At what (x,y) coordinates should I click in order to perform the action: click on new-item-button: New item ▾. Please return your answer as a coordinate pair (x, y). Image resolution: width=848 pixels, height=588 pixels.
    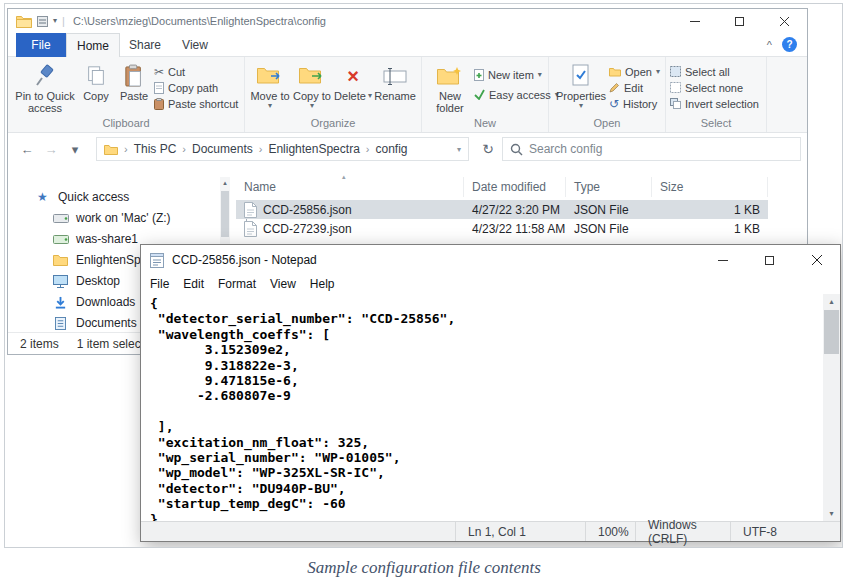
    Looking at the image, I should click on (509, 74).